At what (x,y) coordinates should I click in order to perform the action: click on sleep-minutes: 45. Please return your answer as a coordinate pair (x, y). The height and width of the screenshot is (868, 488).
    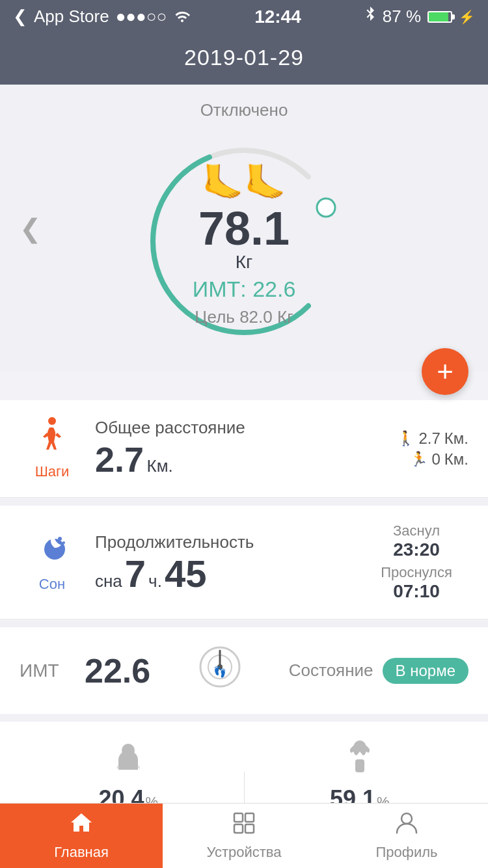
    Looking at the image, I should click on (186, 574).